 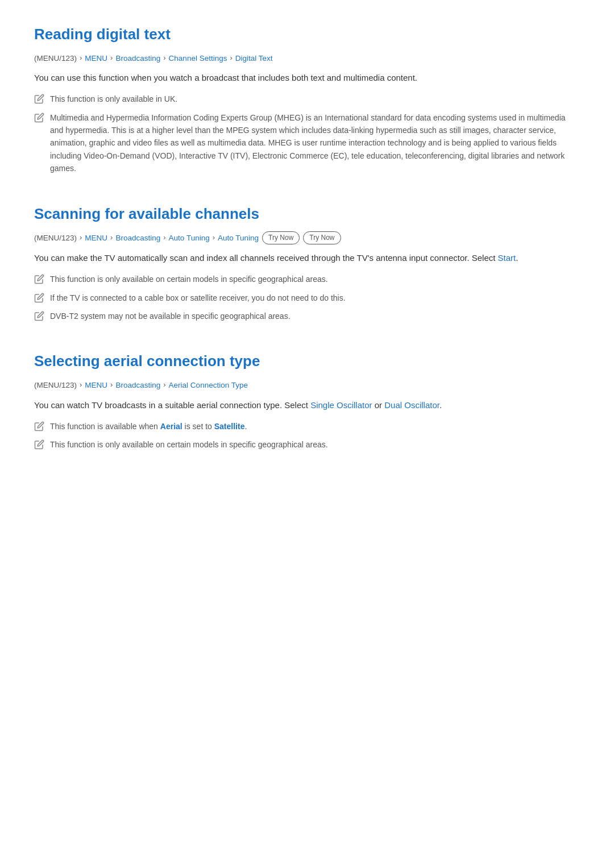 I want to click on breadcrumb-scanning: (MENU/123) › MENU › Broadcasting › Auto …, so click(x=307, y=238).